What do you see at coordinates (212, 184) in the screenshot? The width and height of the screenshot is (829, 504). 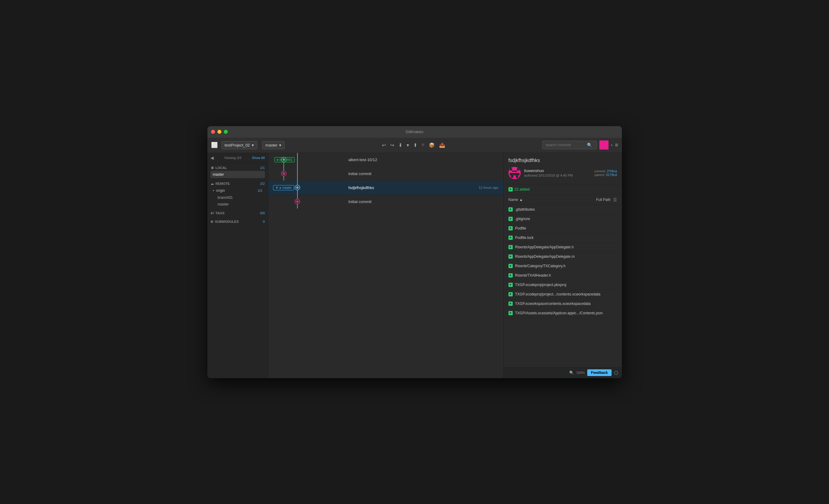 I see `cloud-icon: ☁` at bounding box center [212, 184].